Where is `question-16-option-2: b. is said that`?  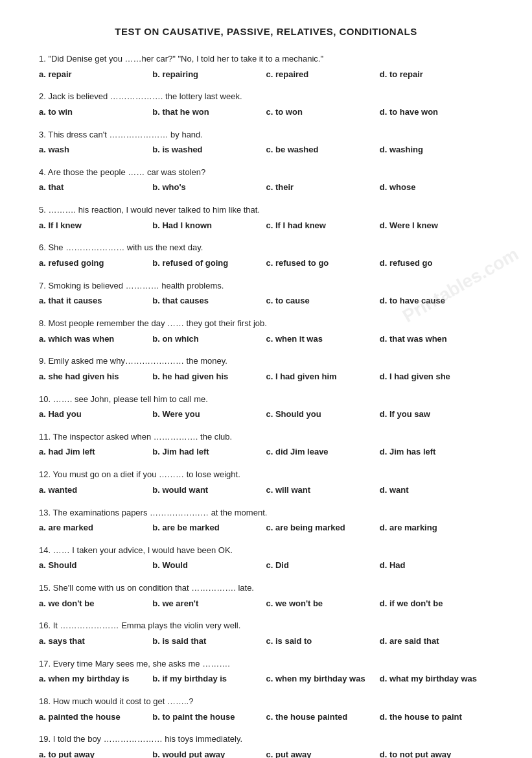 question-16-option-2: b. is said that is located at coordinates (209, 642).